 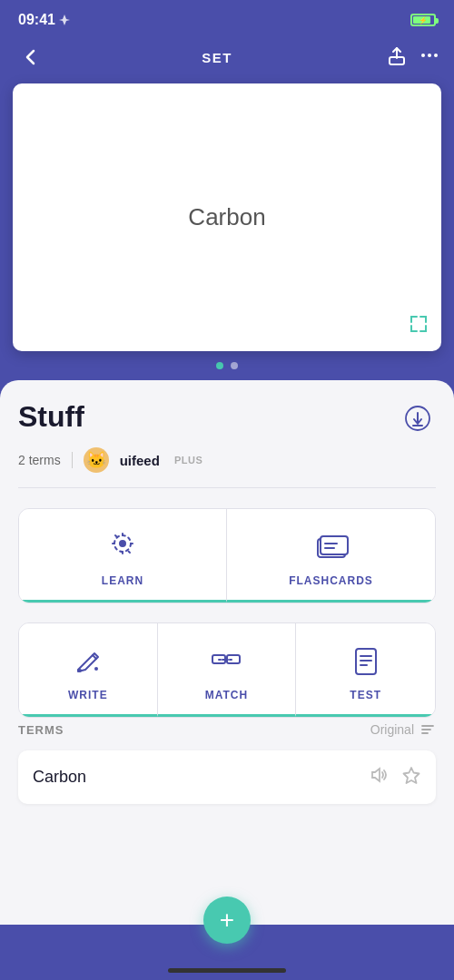 What do you see at coordinates (366, 662) in the screenshot?
I see `test-icon` at bounding box center [366, 662].